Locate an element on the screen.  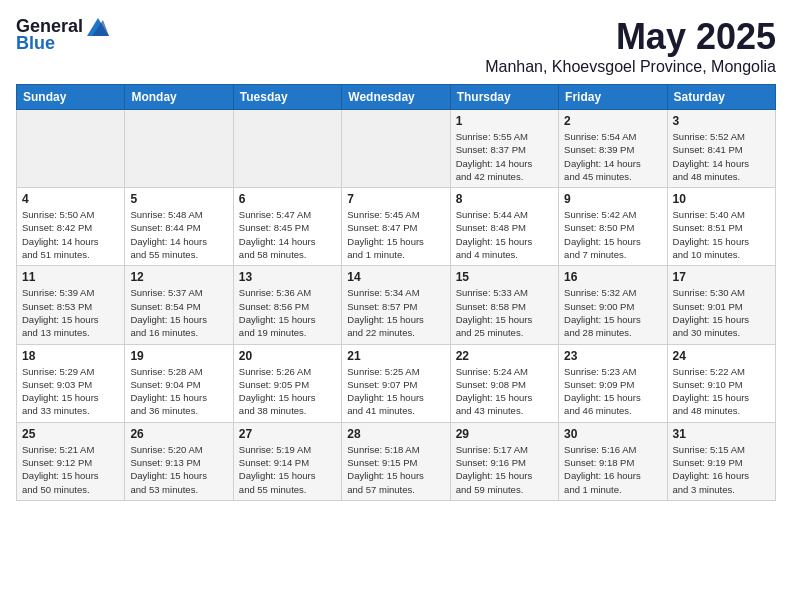
day-info: Sunrise: 5:34 AM Sunset: 8:57 PM Dayligh… is located at coordinates (396, 312).